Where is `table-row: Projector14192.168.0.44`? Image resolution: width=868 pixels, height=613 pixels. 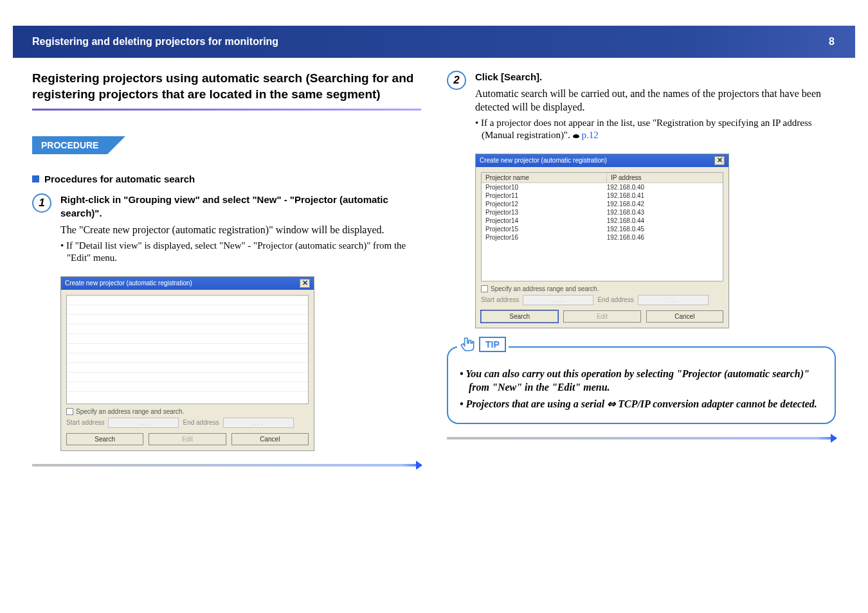 table-row: Projector14192.168.0.44 is located at coordinates (602, 221).